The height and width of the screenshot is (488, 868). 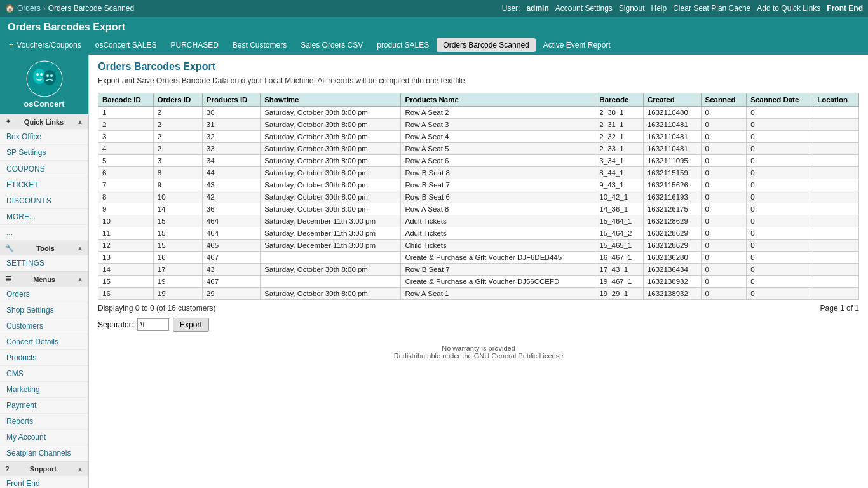 I want to click on signout-link: Signout, so click(x=632, y=8).